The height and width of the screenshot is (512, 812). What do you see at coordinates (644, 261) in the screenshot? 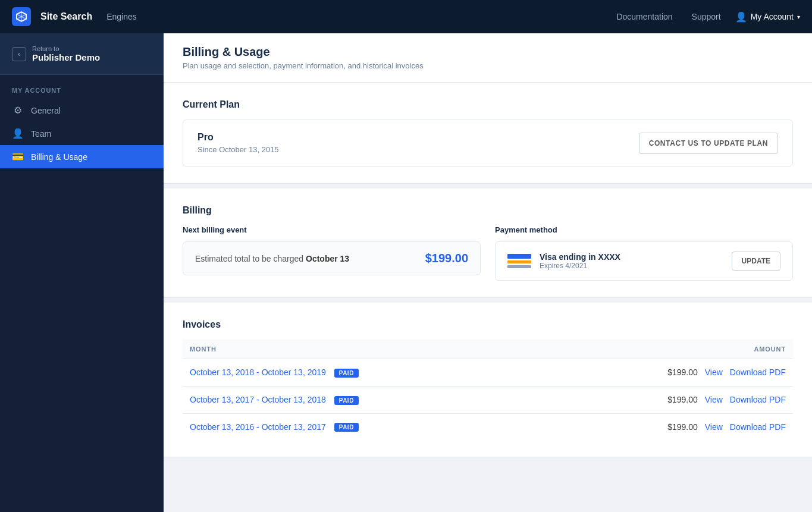
I see `payment-card: Visa ending in XXXX Expires 4/2021 UPDAT…` at bounding box center [644, 261].